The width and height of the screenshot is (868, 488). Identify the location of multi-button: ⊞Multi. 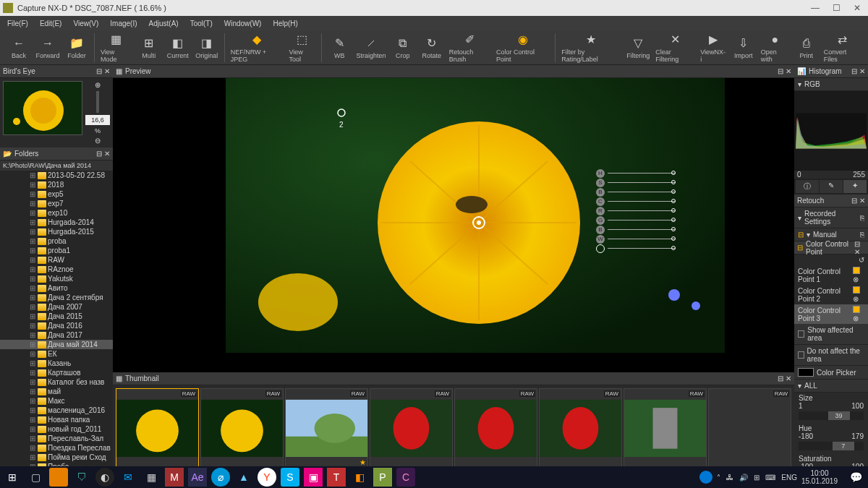
(149, 48).